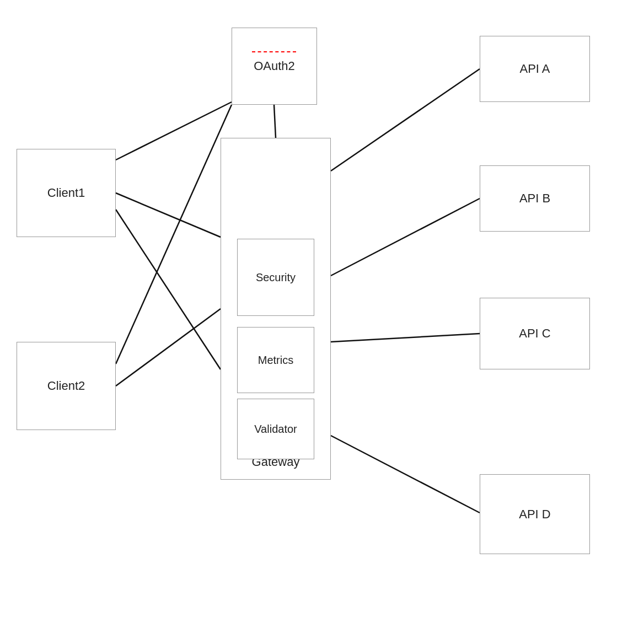 The height and width of the screenshot is (644, 644). Describe the element at coordinates (275, 66) in the screenshot. I see `oauth2-box: OAuth2` at that location.